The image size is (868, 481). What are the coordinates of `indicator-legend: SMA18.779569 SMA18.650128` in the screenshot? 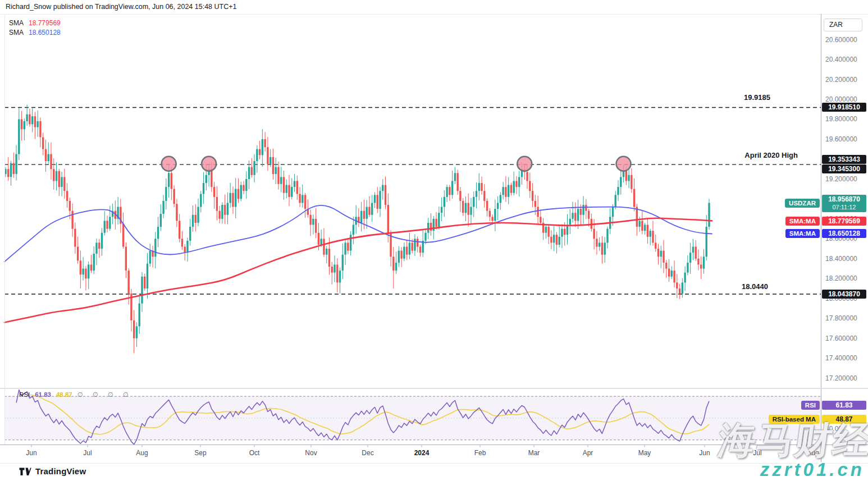 It's located at (35, 28).